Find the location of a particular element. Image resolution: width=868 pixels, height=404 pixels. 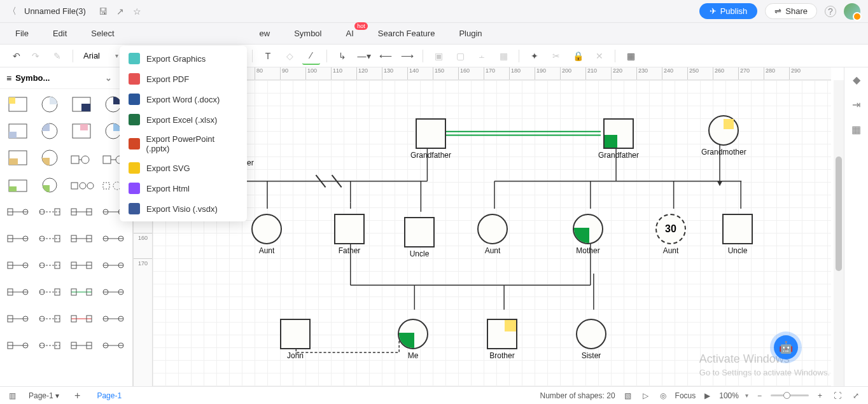

diagram-node-me: Me is located at coordinates (413, 340).